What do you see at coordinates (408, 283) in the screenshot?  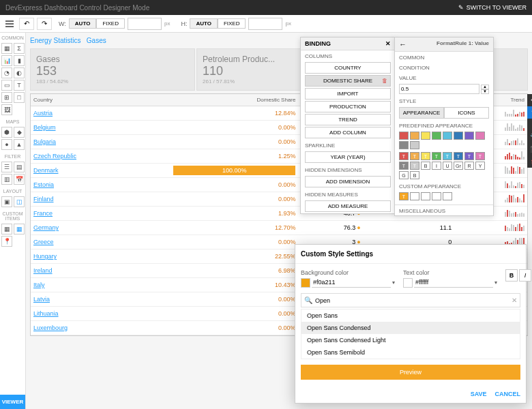 I see `tc-swatch` at bounding box center [408, 283].